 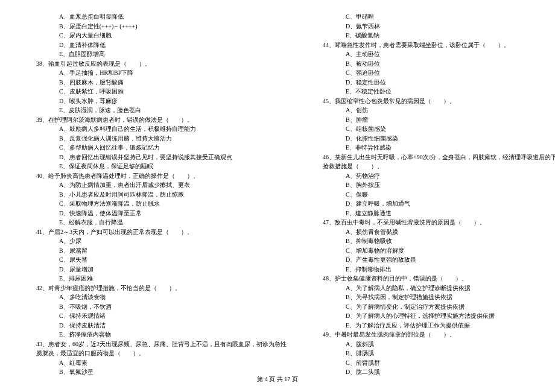 What do you see at coordinates (430, 162) in the screenshot?
I see `question-stem: 46、某新生儿出生时无呼吸，心率<90次/分，全身苍白，四肢瘫软，经清理呼吸道后…` at bounding box center [430, 162].